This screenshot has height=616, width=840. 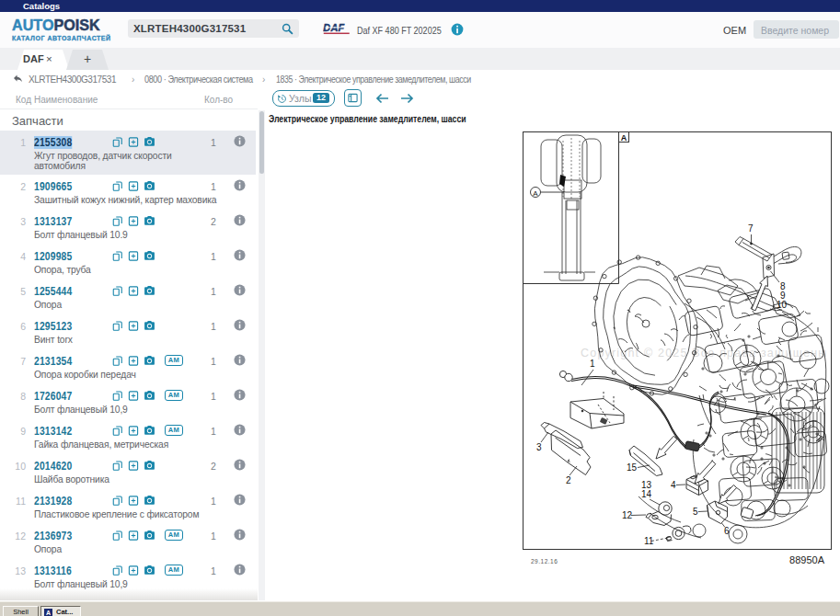 I want to click on svg-text: 1, so click(x=593, y=364).